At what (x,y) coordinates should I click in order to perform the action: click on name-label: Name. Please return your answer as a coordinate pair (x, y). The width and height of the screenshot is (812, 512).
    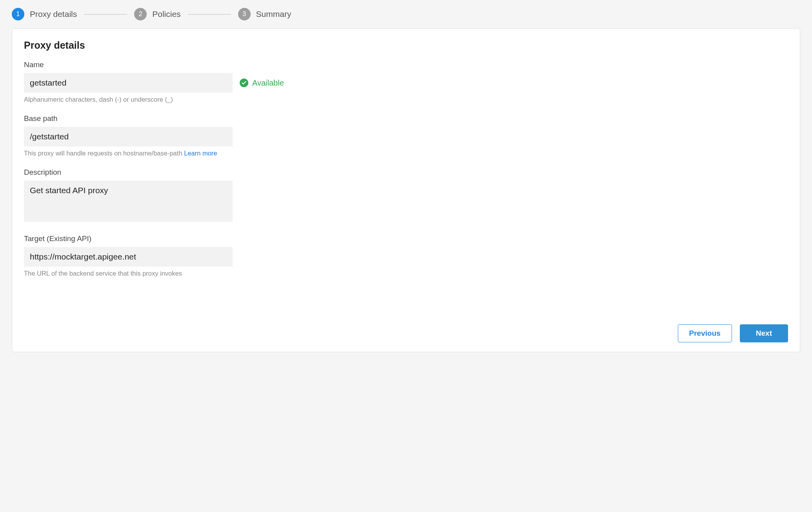
    Looking at the image, I should click on (406, 65).